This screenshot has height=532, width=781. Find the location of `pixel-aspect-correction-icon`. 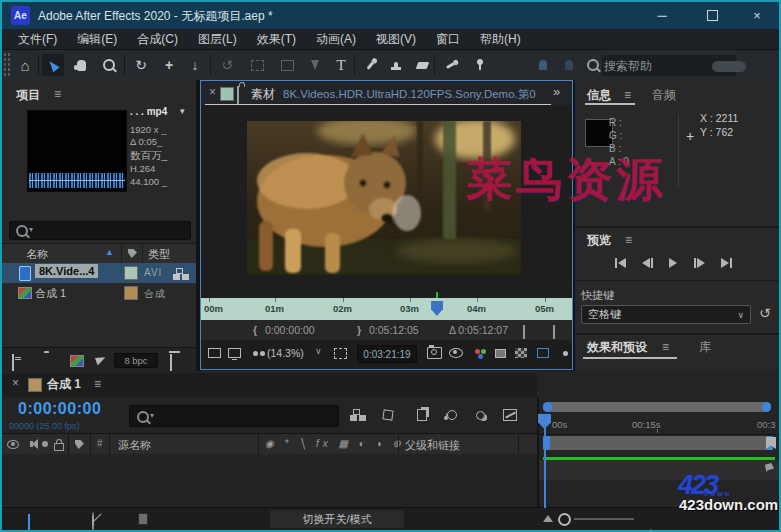

pixel-aspect-correction-icon is located at coordinates (543, 353).